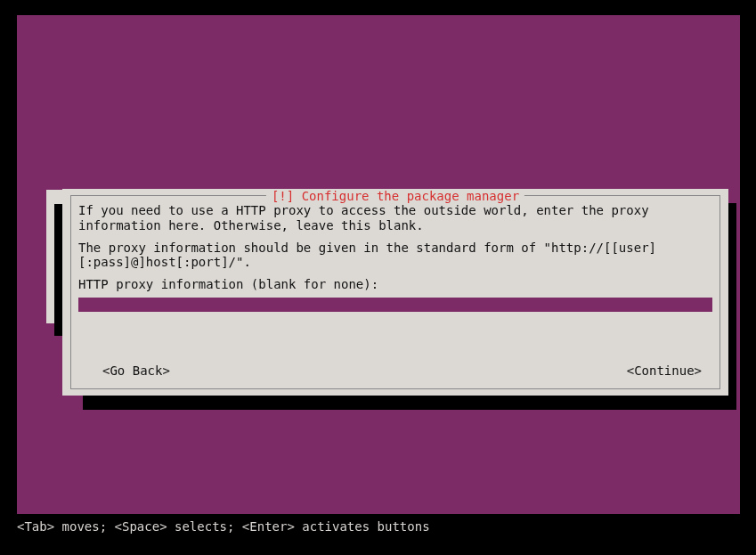 The height and width of the screenshot is (555, 756). Describe the element at coordinates (395, 305) in the screenshot. I see `input-row` at that location.